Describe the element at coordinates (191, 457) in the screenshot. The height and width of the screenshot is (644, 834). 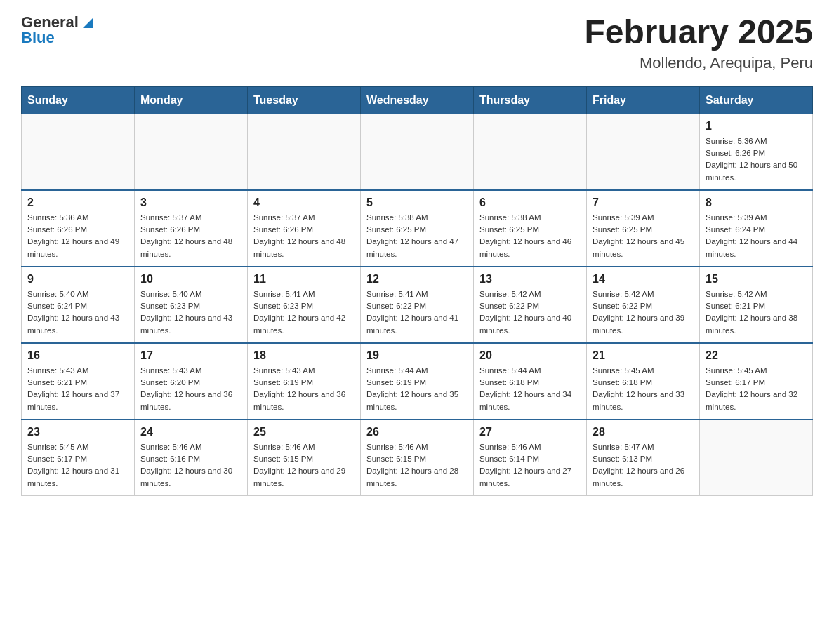
I see `calendar-cell: 24Sunrise: 5:46 AMSunset: 6:16 PMDayligh…` at that location.